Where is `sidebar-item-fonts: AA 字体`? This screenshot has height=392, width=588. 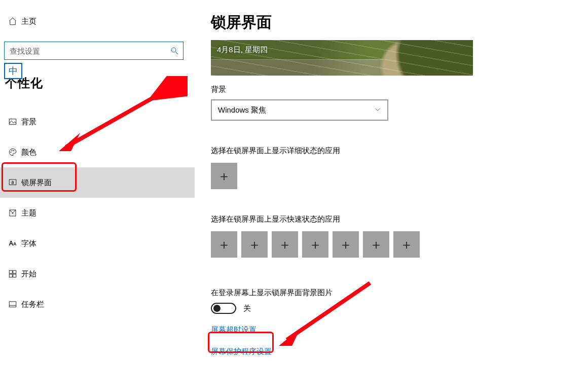 sidebar-item-fonts: AA 字体 is located at coordinates (97, 243).